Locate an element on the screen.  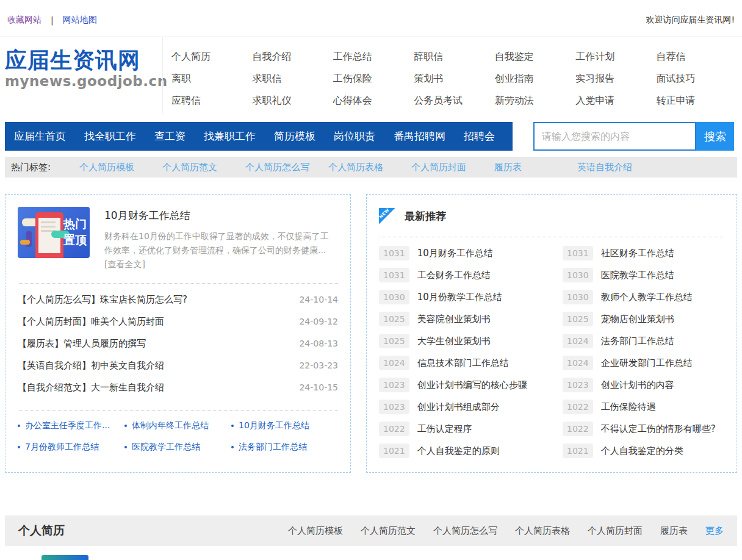
hot-tag: 履历表 is located at coordinates (536, 167).